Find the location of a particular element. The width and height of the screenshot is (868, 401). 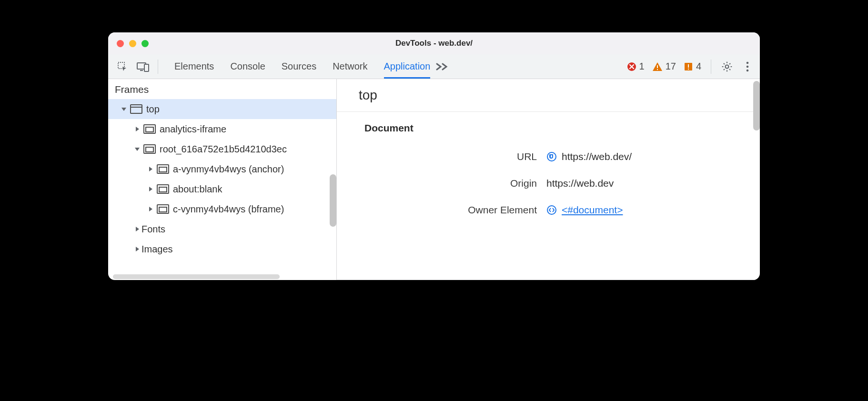

warnings-count: 17 is located at coordinates (671, 67).